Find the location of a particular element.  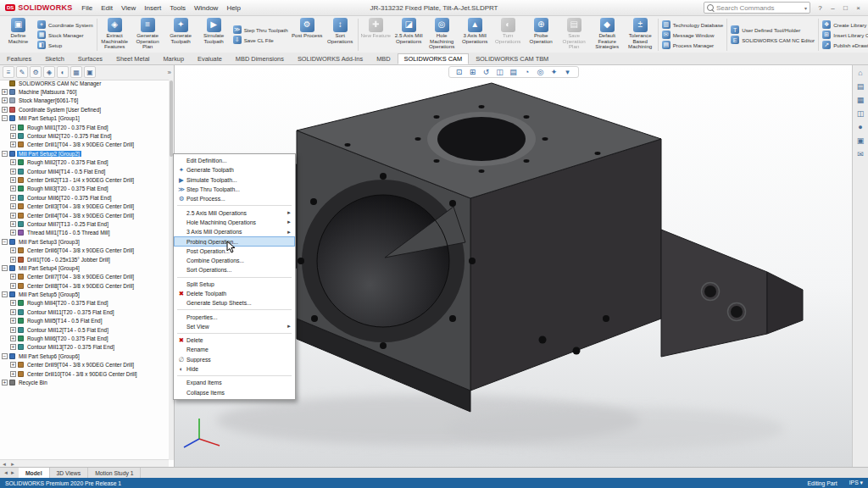

tree-row-center-drill2: +Center Drill2[T13 - 1/4 x 90DEG Center … is located at coordinates (85, 180).